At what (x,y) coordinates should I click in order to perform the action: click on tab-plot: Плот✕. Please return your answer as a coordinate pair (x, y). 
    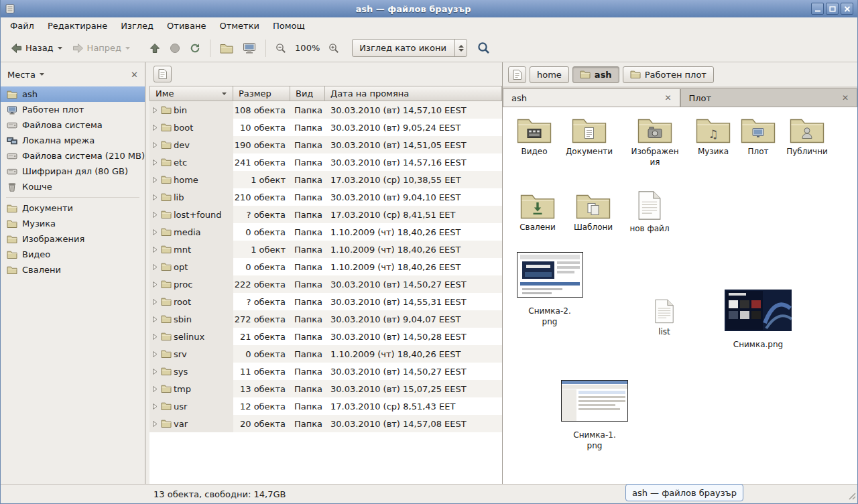
    Looking at the image, I should click on (770, 98).